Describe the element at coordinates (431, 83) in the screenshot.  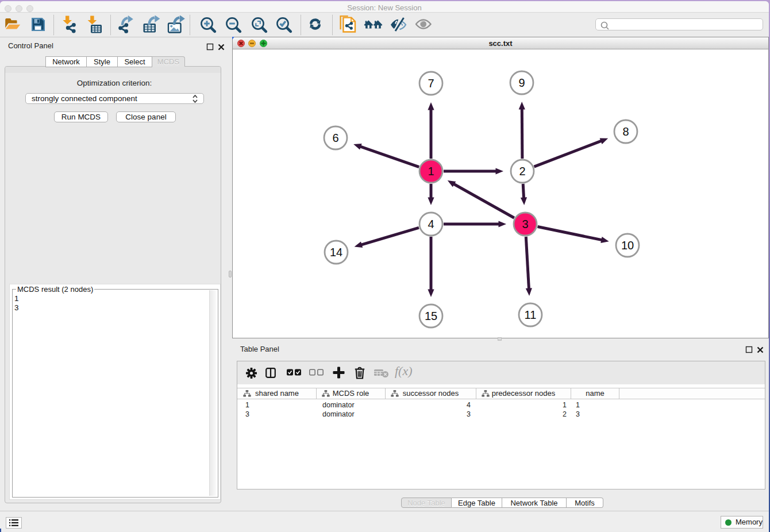
I see `svg-text: 7` at that location.